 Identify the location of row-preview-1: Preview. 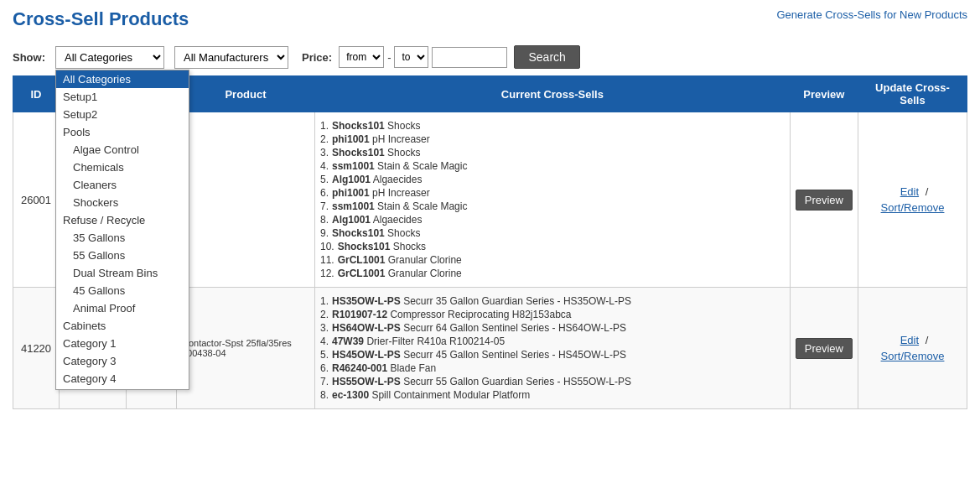
(823, 349).